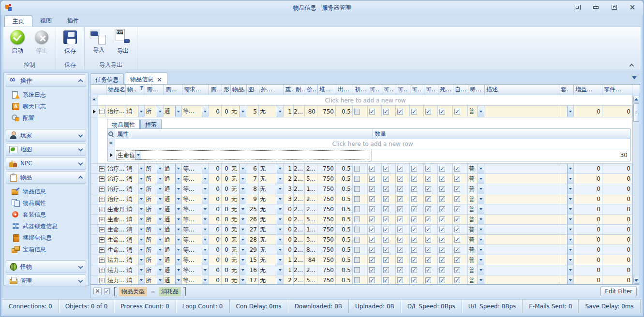 The width and height of the screenshot is (644, 317). I want to click on detail-search-cell, so click(111, 134).